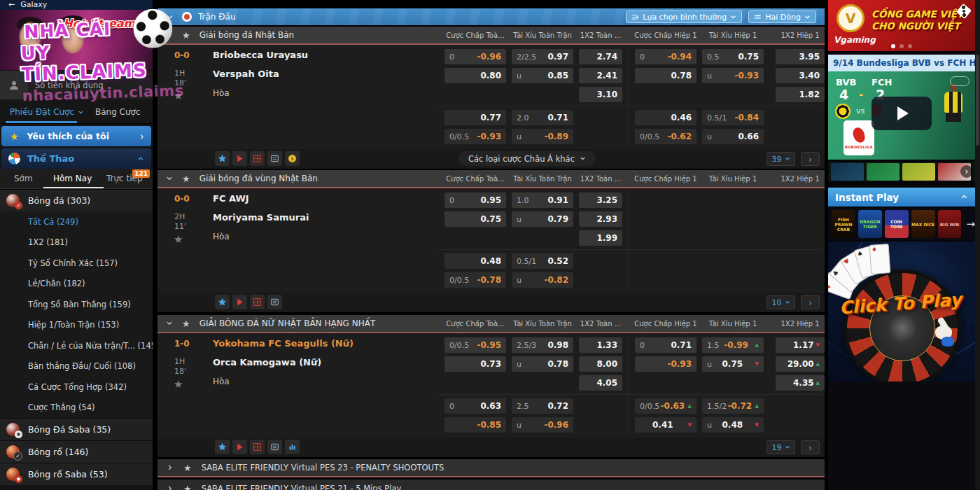 This screenshot has height=490, width=980. Describe the element at coordinates (76, 429) in the screenshot. I see `sidebar-item-bong-a-saba: Bóng Đá Saba (35)` at that location.